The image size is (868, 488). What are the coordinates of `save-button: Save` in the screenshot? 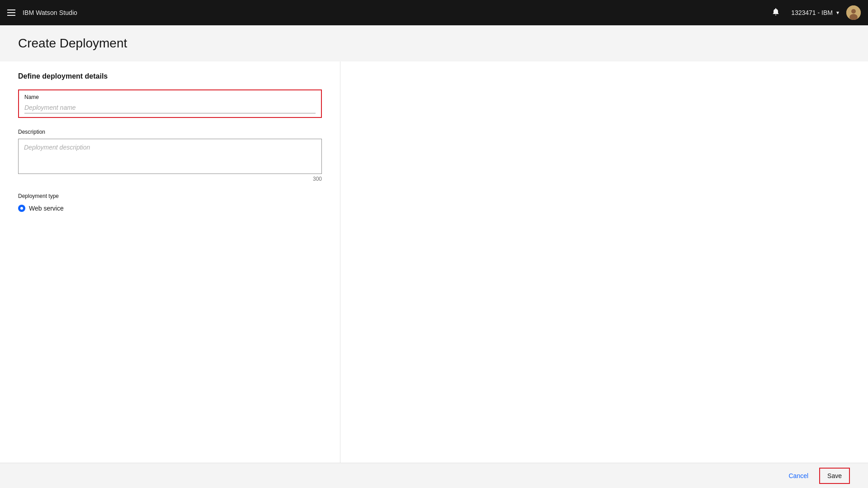 It's located at (835, 476).